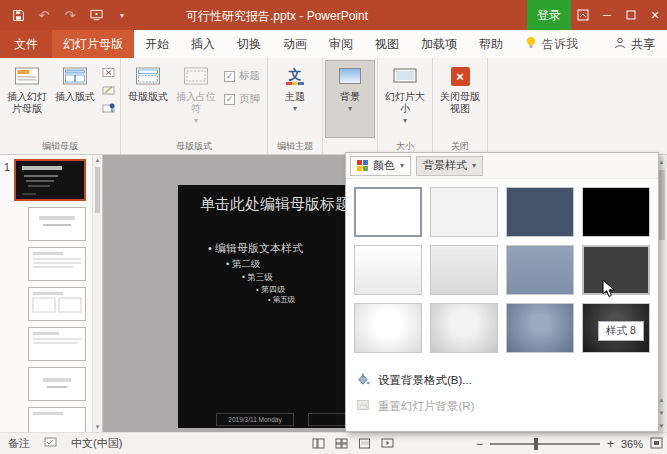  Describe the element at coordinates (26, 44) in the screenshot. I see `tab-file: 文件` at that location.